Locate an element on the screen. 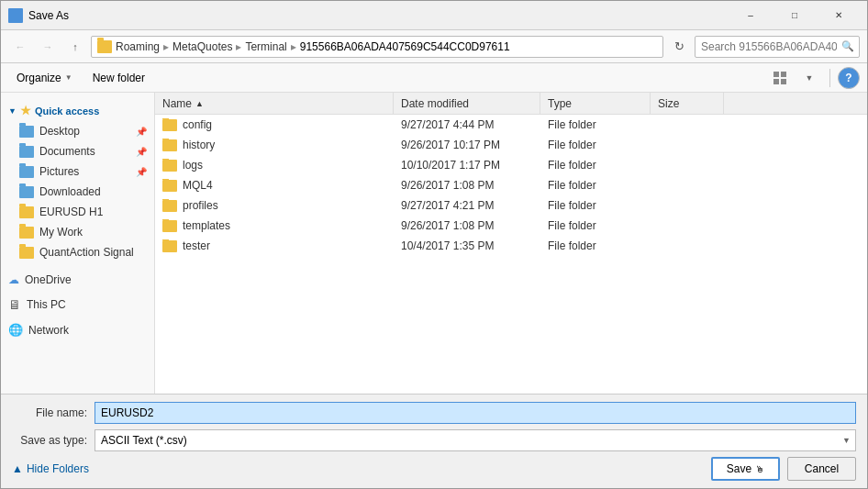 This screenshot has height=489, width=868. filename-row: File name: is located at coordinates (434, 413).